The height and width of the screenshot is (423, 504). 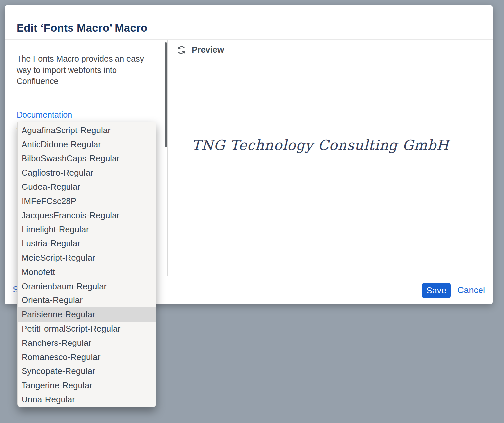 What do you see at coordinates (82, 28) in the screenshot?
I see `dialog-title: Edit ‘Fonts Macro’ Macro` at bounding box center [82, 28].